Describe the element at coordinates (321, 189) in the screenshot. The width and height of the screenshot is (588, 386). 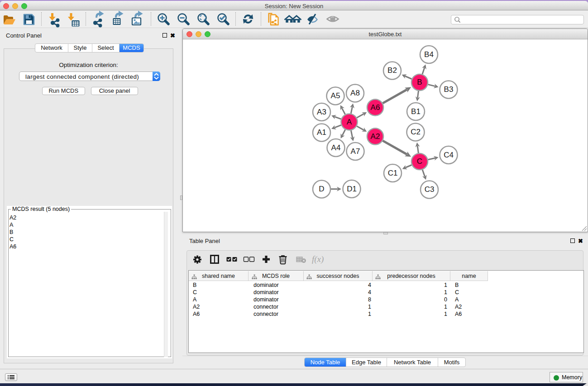
I see `svg-text: D` at that location.